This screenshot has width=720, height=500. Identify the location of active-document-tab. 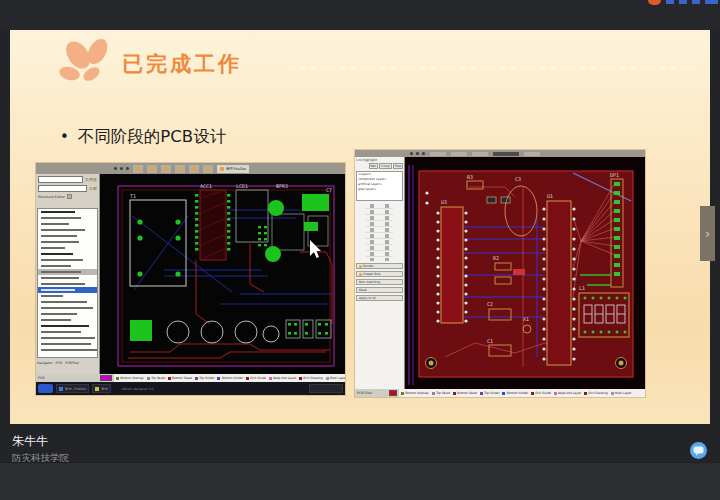
(506, 154).